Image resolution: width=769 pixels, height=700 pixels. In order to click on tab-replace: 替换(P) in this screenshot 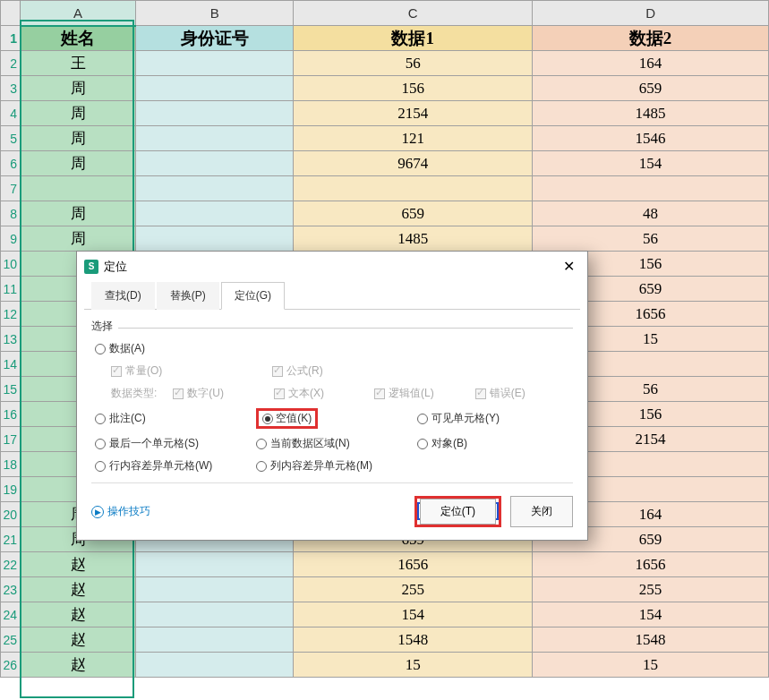, I will do `click(188, 295)`.